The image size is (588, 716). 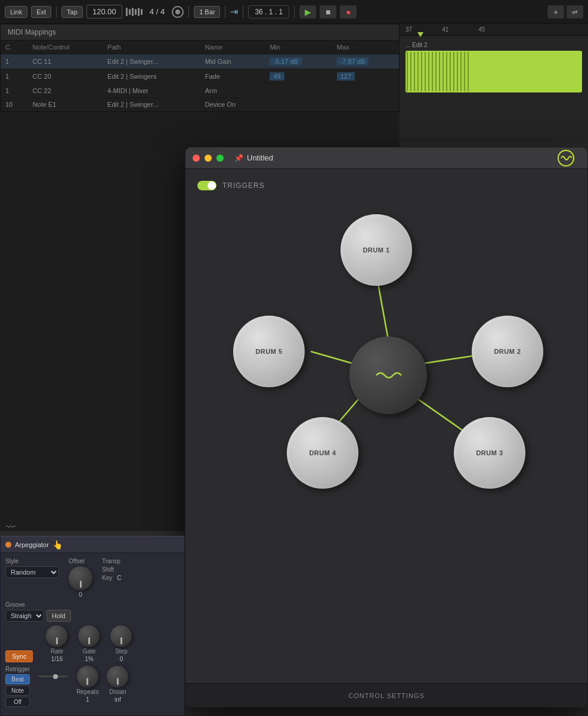 I want to click on style-label: Style, so click(x=32, y=561).